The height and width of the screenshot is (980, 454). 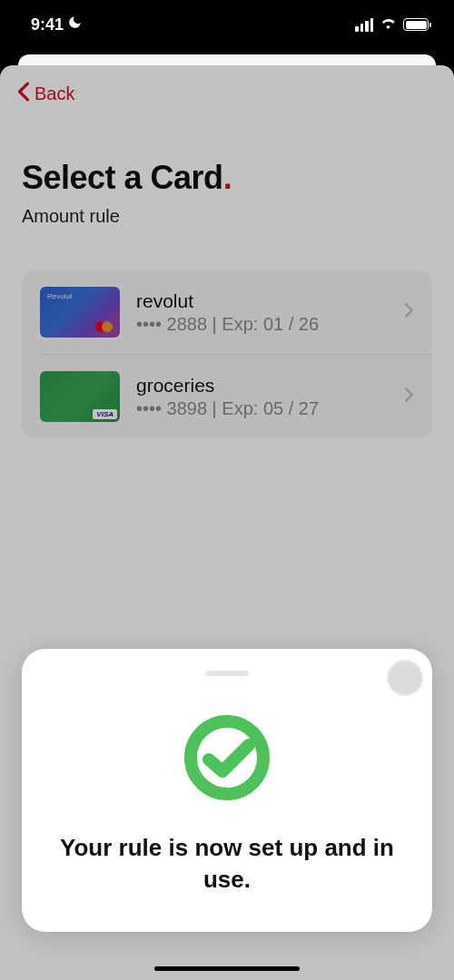 I want to click on checkmark-circle-icon, so click(x=227, y=760).